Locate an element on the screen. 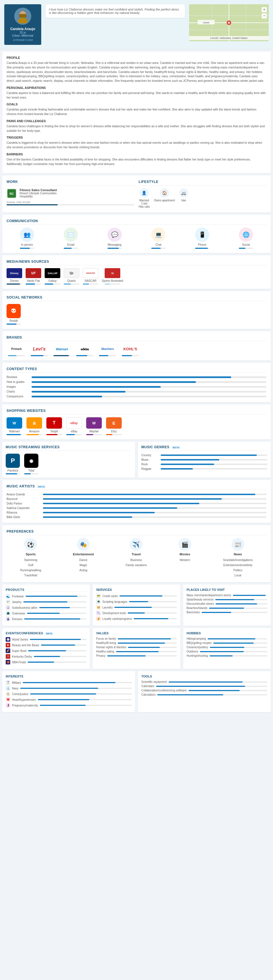 The height and width of the screenshot is (980, 273). streaming-icons: P Pandora ◉ Tidal is located at coordinates (69, 464).